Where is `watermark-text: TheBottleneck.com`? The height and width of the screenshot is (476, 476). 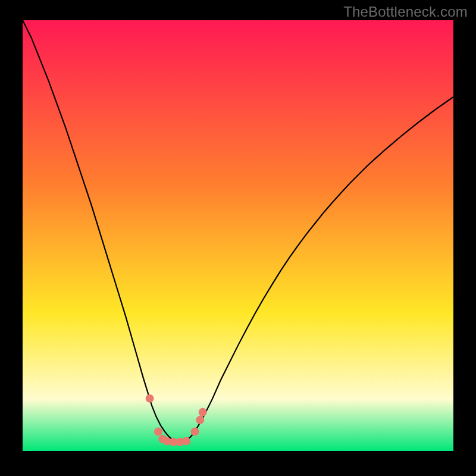
watermark-text: TheBottleneck.com is located at coordinates (406, 12).